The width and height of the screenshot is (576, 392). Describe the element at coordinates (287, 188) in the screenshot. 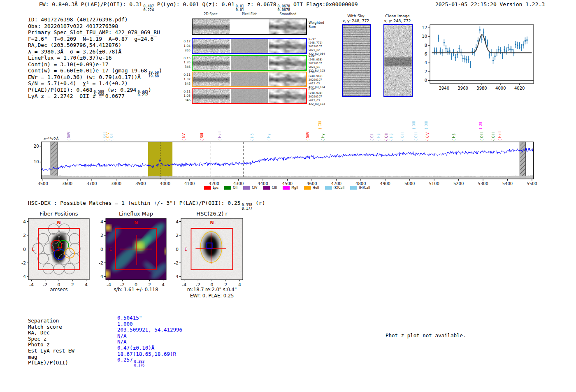

I see `spectrum-legend: LyαOIICIVCIIIMgIIHeII(K)CaII(H)CaII` at that location.